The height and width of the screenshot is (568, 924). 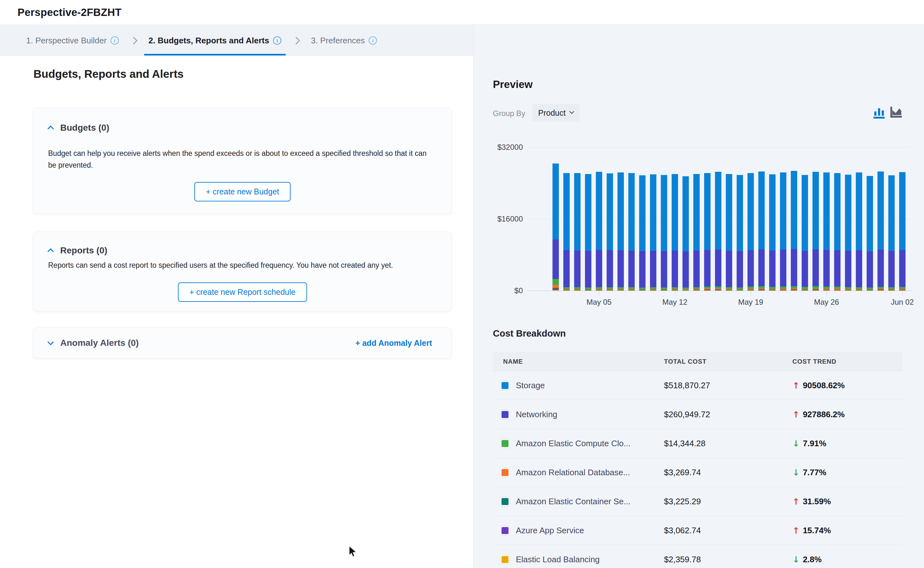 I want to click on tab-1: 1. Perspective Builderi, so click(x=73, y=41).